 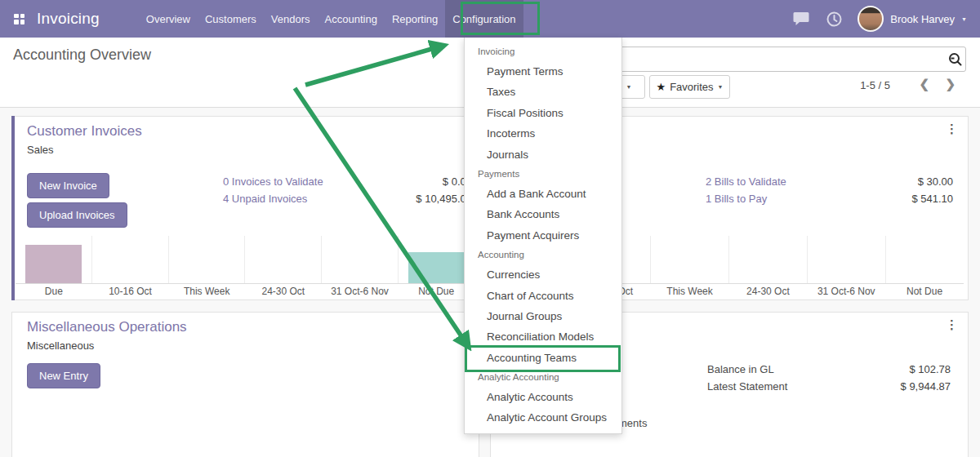 What do you see at coordinates (951, 84) in the screenshot?
I see `pager-next-button` at bounding box center [951, 84].